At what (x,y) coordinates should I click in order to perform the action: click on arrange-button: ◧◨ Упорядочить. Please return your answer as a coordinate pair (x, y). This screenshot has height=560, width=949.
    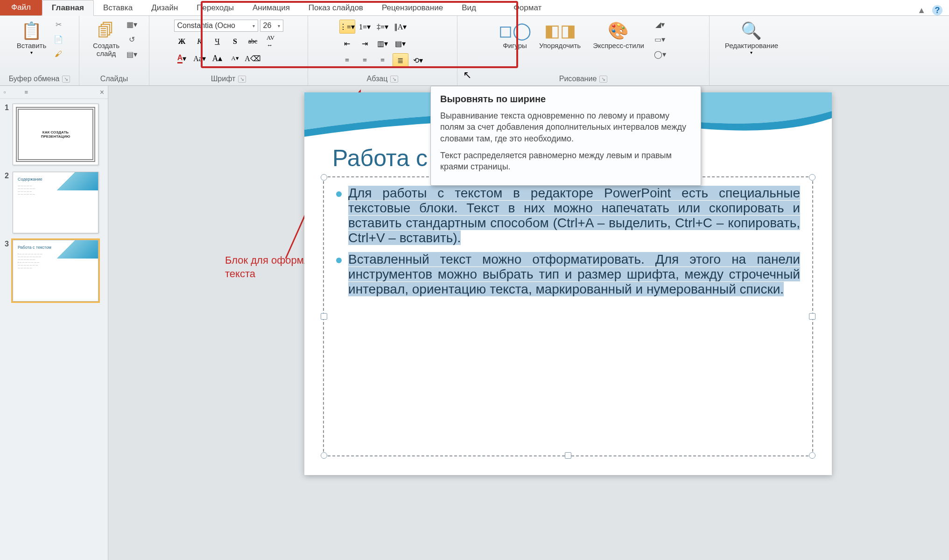
    Looking at the image, I should click on (560, 39).